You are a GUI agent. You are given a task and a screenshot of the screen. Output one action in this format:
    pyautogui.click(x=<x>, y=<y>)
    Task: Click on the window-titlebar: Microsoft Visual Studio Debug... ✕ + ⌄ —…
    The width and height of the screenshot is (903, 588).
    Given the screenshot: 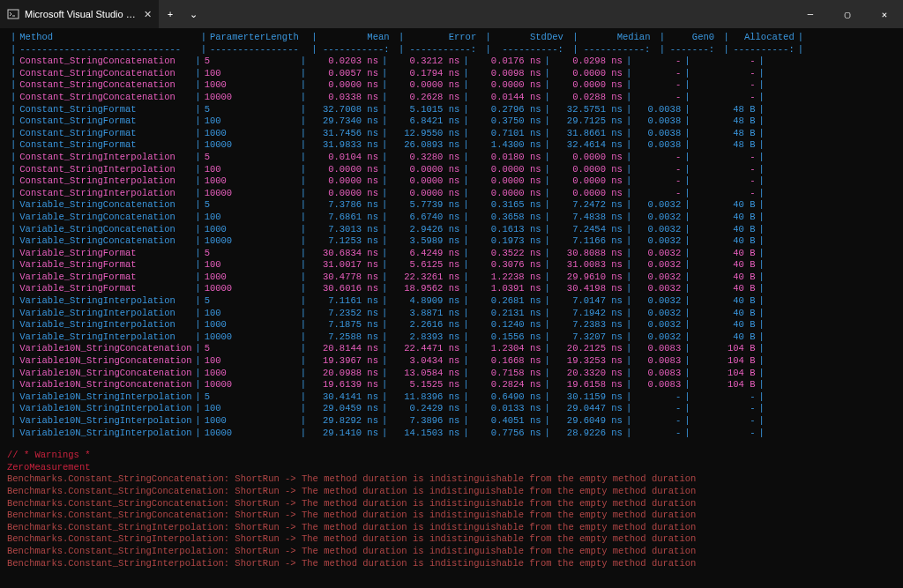 What is the action you would take?
    pyautogui.click(x=452, y=14)
    